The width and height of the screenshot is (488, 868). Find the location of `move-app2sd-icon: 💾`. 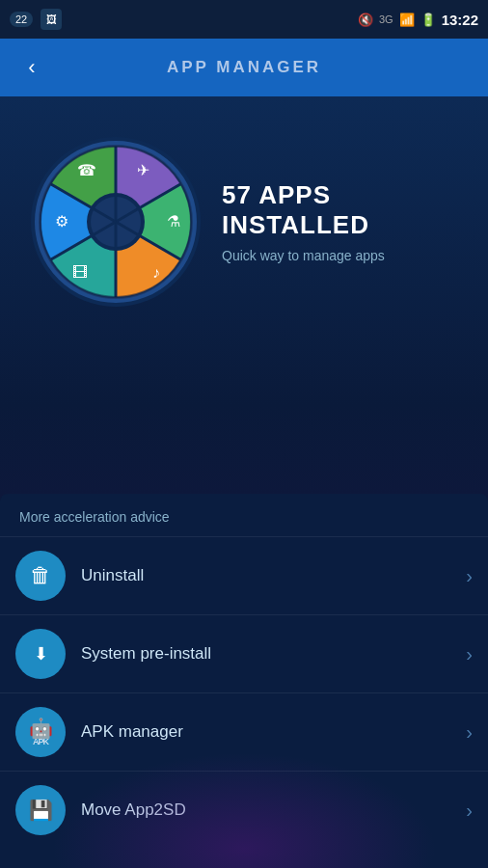

move-app2sd-icon: 💾 is located at coordinates (41, 810).